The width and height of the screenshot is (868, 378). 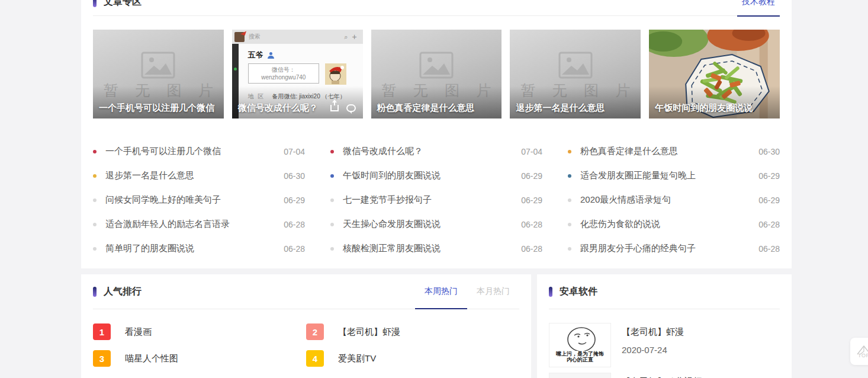 What do you see at coordinates (392, 224) in the screenshot?
I see `article-title: 天生操心命发朋友圈说说` at bounding box center [392, 224].